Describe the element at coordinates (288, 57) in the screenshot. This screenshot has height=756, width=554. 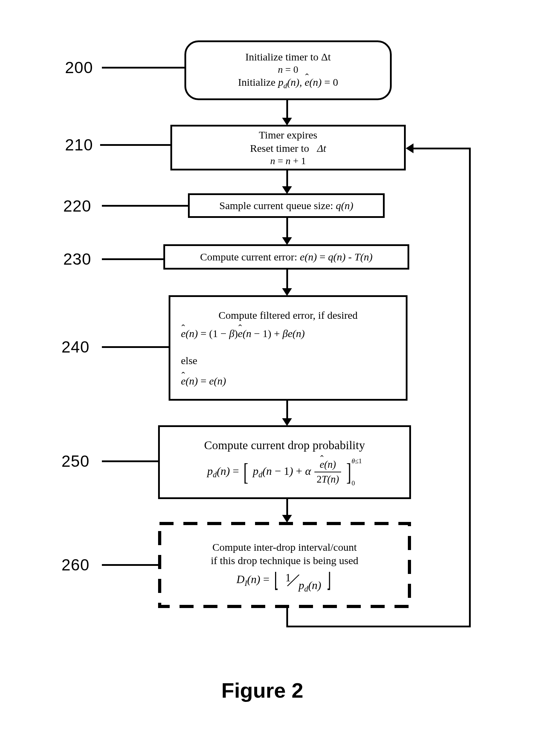
I see `step-200-line1: Initialize timer to Δt` at that location.